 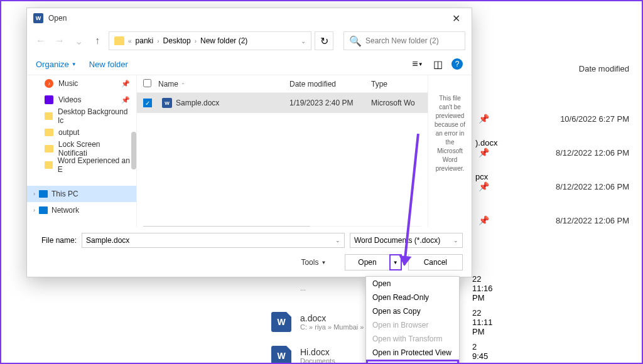 I want to click on bg-list-item: W a.docxC: » riya » Mumbai » L 22 11:11 …, so click(x=320, y=322).